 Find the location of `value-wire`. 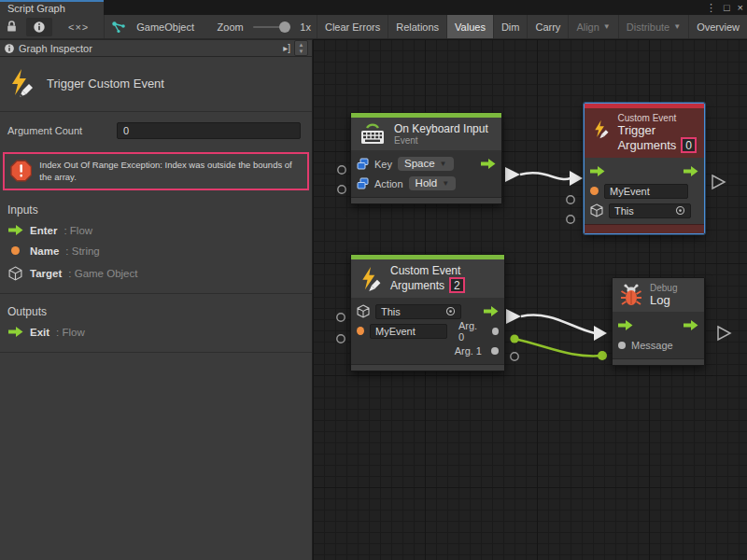

value-wire is located at coordinates (558, 347).